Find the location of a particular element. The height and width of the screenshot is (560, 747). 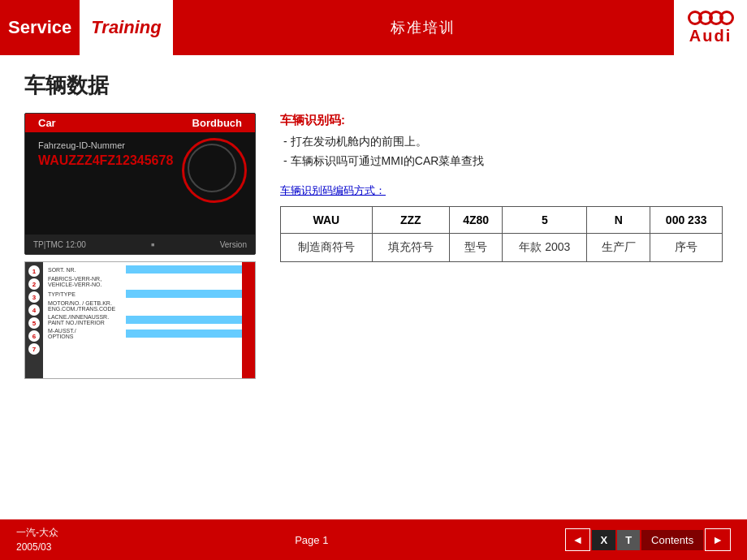

table-row-header: WAU ZZZ 4Z80 5 N 000 233 is located at coordinates (502, 221).